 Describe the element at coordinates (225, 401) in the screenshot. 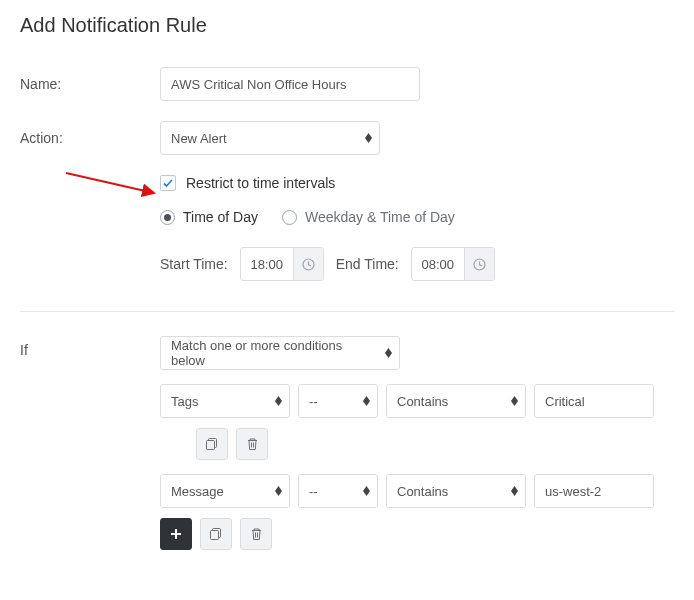

I see `condition-field-select: Tags` at that location.